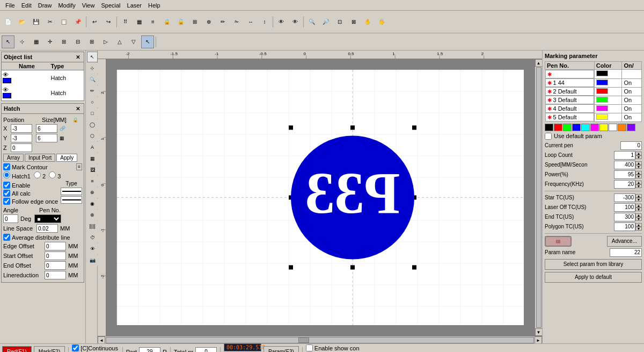  I want to click on all-calc-check, so click(6, 193).